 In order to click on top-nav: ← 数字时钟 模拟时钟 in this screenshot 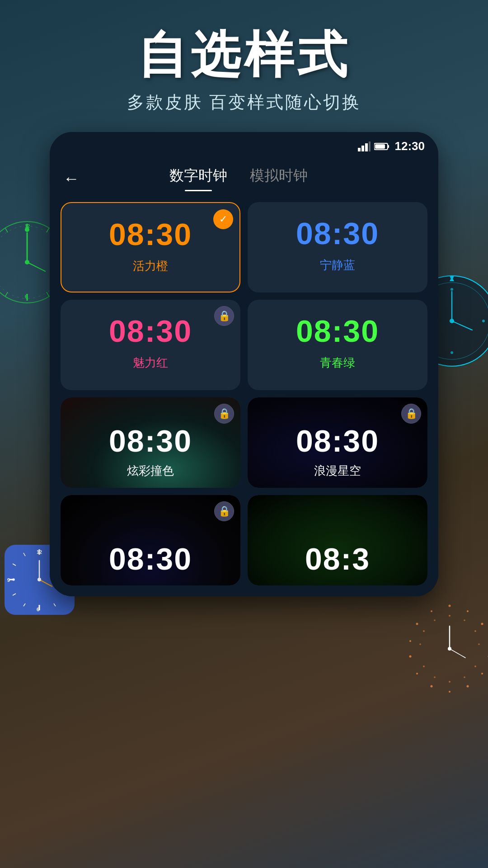, I will do `click(244, 174)`.